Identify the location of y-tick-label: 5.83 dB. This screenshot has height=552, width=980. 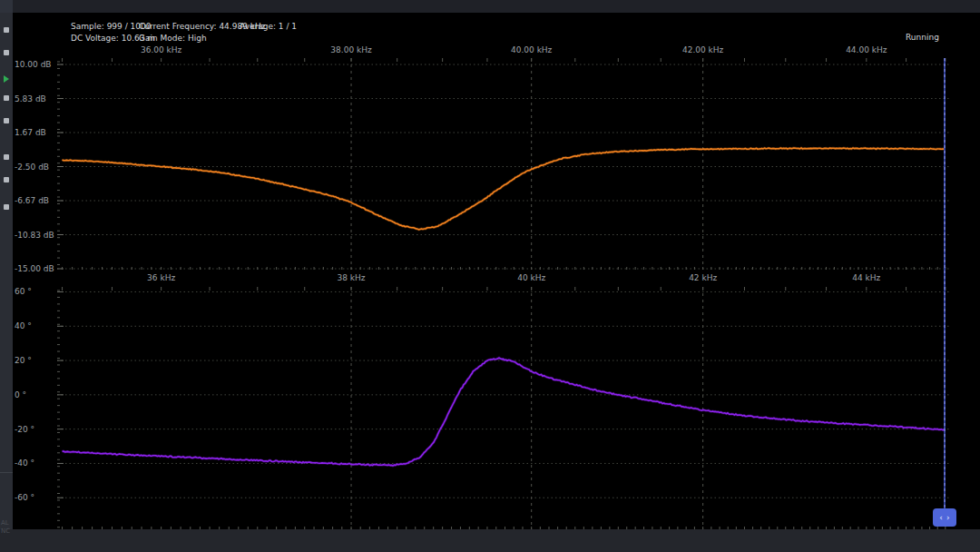
(31, 99).